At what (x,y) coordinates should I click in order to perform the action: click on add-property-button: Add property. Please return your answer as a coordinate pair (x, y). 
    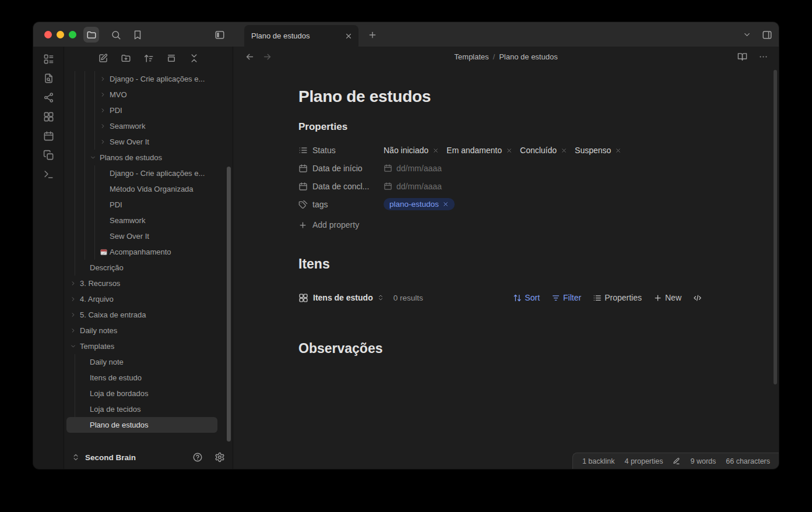
    Looking at the image, I should click on (329, 225).